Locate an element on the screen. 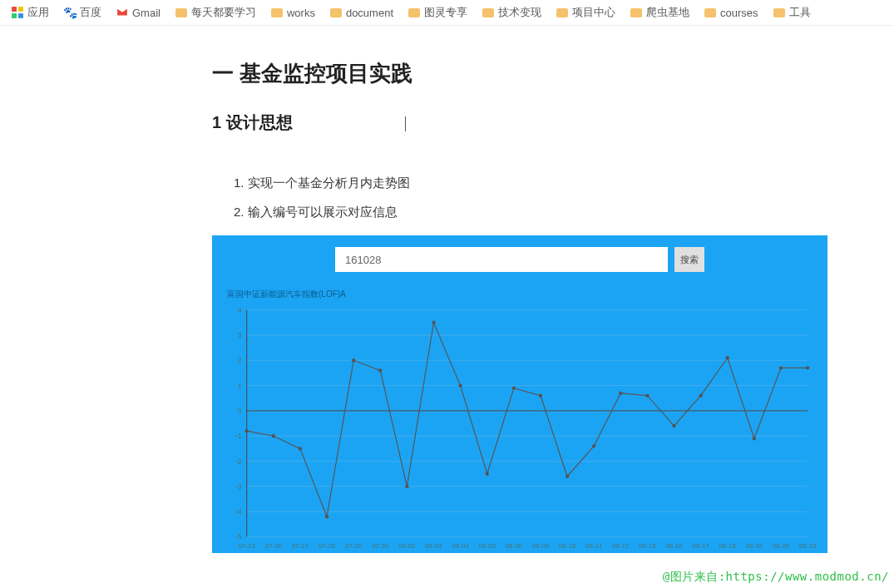  svg-text: -2 is located at coordinates (239, 462).